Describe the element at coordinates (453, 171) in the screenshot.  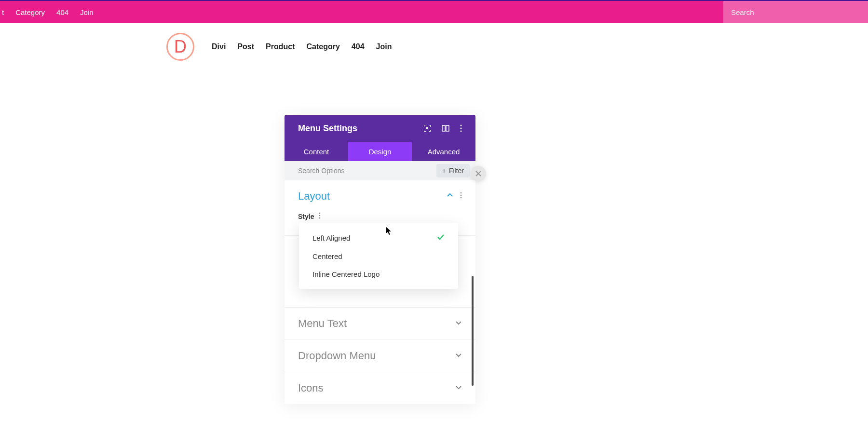
I see `filter-button: + Filter` at that location.